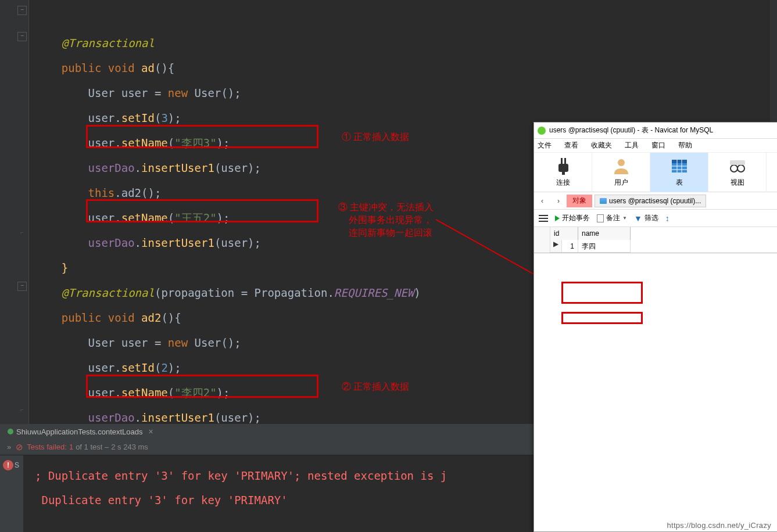 This screenshot has width=777, height=532. Describe the element at coordinates (685, 145) in the screenshot. I see `menu-help: 帮助` at that location.